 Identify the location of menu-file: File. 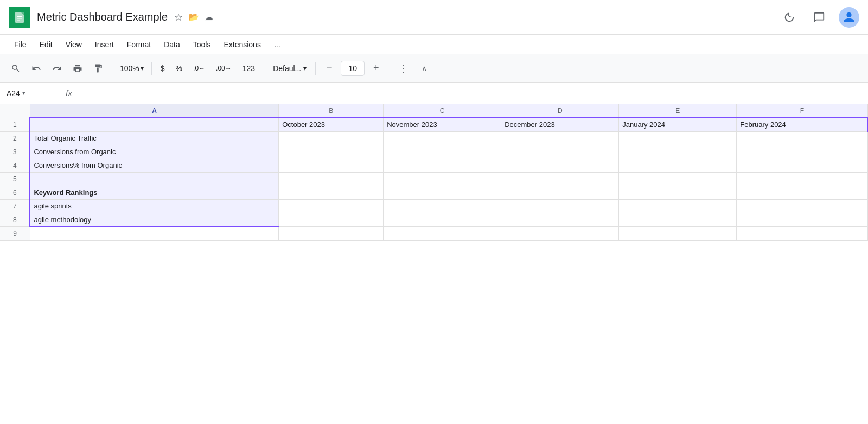
(21, 45).